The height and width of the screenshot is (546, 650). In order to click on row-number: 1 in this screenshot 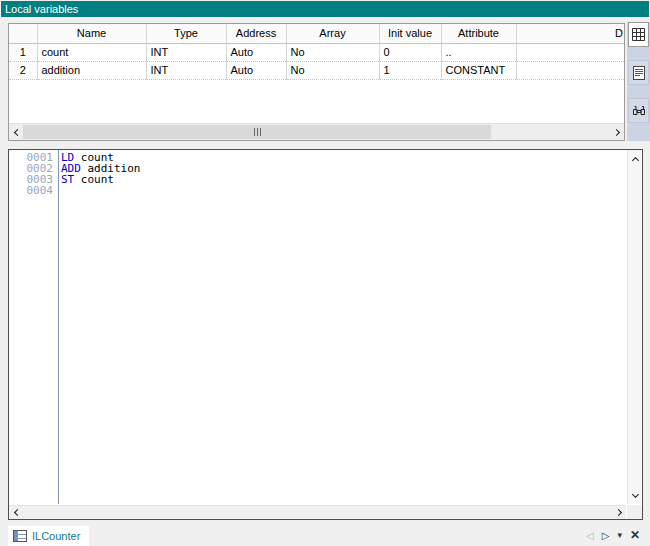, I will do `click(23, 52)`.